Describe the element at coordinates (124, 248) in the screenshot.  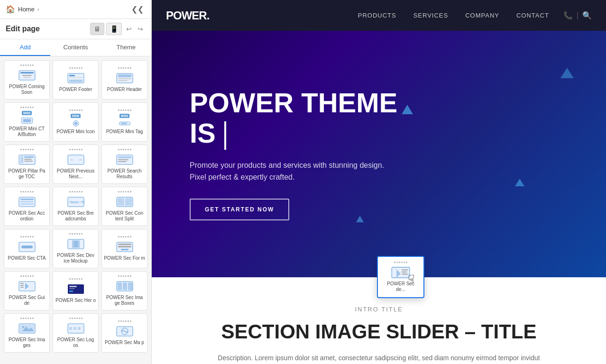
I see `component-sec-form: POWER Sec For m` at that location.